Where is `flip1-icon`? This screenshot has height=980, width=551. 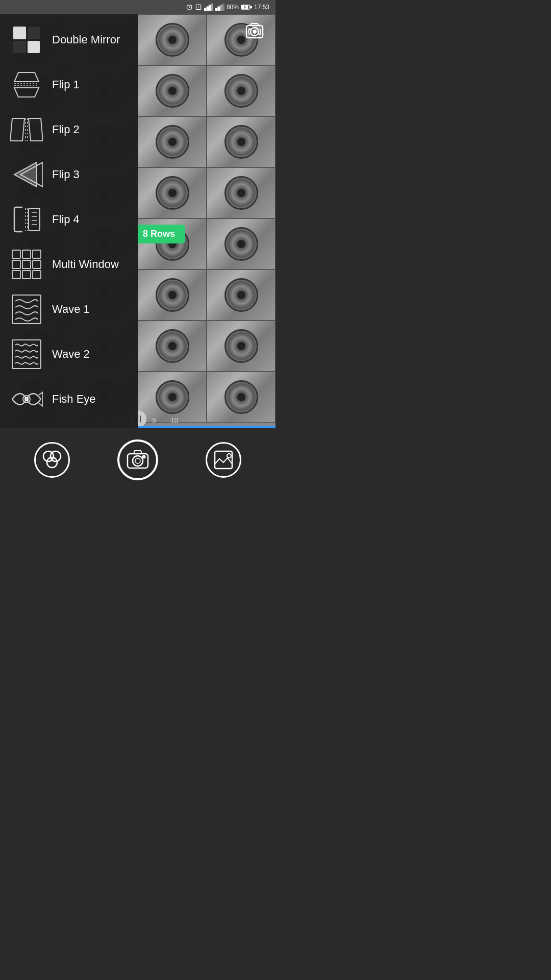
flip1-icon is located at coordinates (27, 85).